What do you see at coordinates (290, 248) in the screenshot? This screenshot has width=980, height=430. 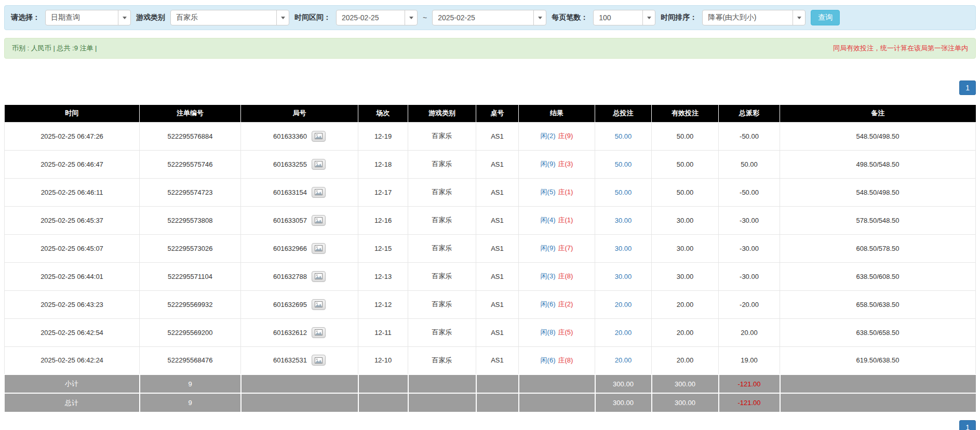 I see `round-number: 601632966` at bounding box center [290, 248].